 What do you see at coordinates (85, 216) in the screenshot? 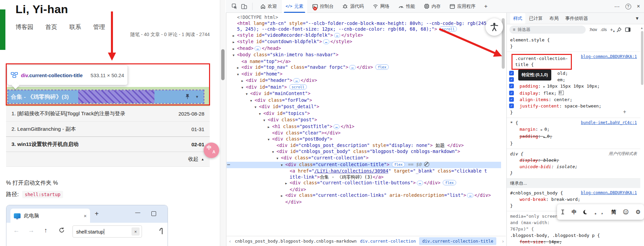
I see `tab-close-icon: ×` at bounding box center [85, 216].